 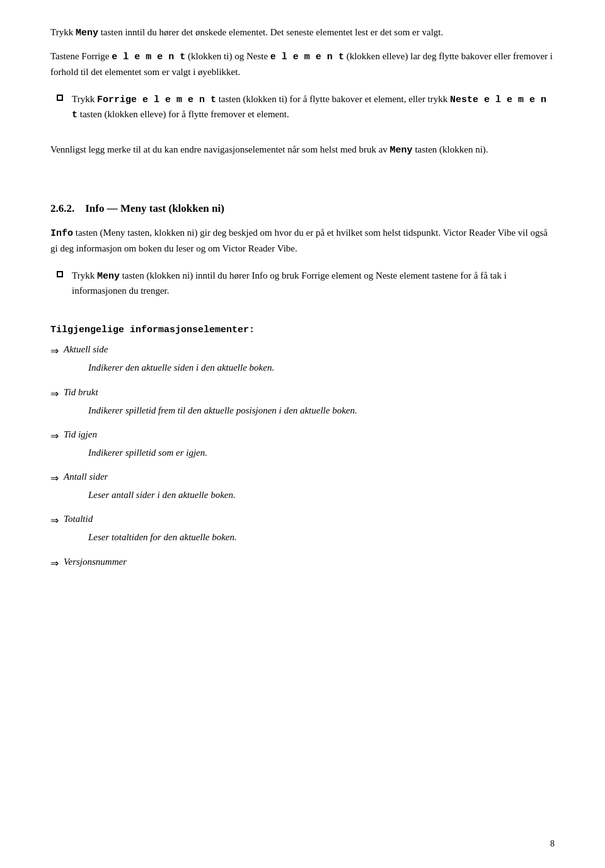 What do you see at coordinates (313, 284) in the screenshot?
I see `bullet-text-2: Trykk Meny tasten (klokken ni) inntil du…` at bounding box center [313, 284].